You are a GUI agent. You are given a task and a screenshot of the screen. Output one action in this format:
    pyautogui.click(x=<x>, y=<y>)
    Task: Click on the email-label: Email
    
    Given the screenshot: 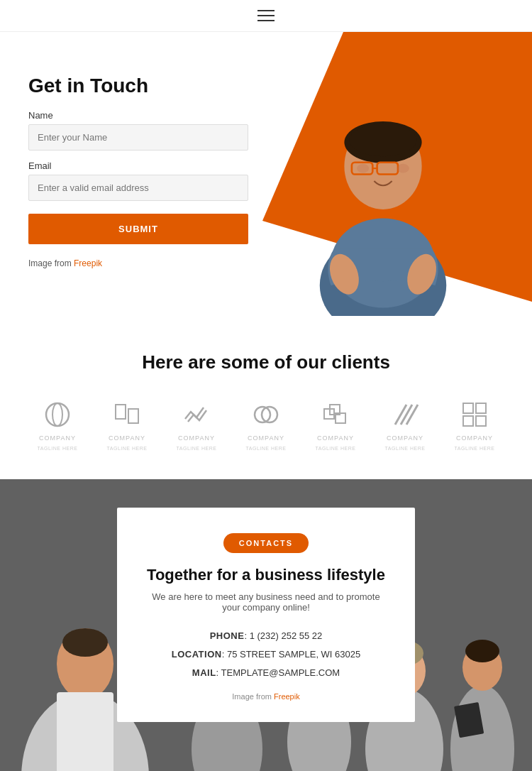 What is the action you would take?
    pyautogui.click(x=138, y=166)
    